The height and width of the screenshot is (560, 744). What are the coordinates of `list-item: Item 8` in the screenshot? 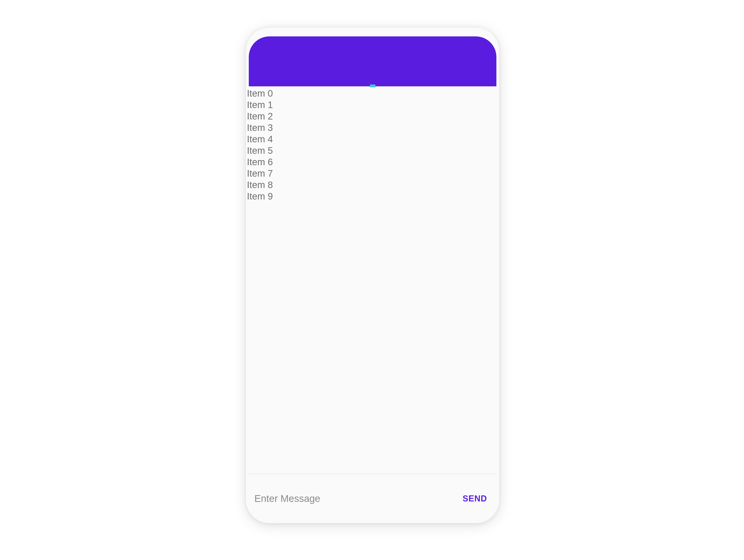 It's located at (373, 185).